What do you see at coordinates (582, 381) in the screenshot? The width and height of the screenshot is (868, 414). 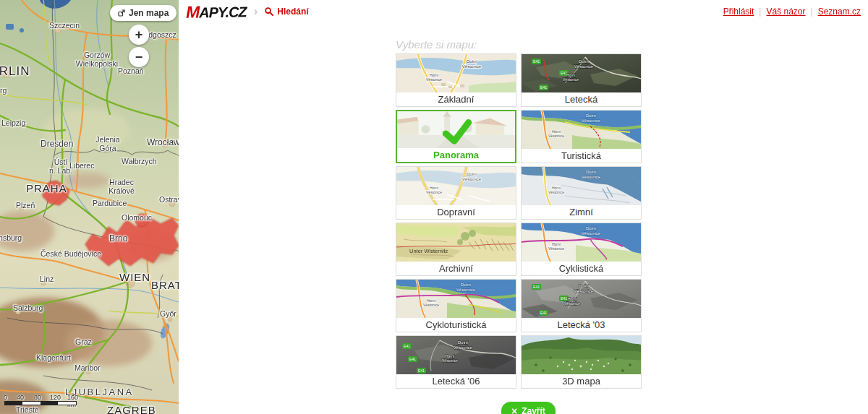 I see `tile-label: 3D mapa` at bounding box center [582, 381].